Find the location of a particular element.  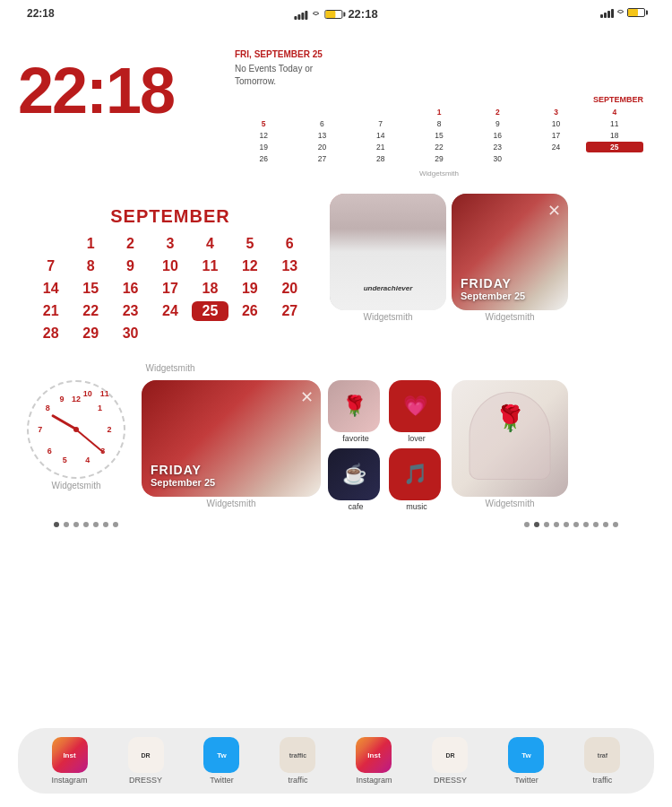

large-calendar-widget: SEPTEMBER 1 2 3 4 5 6 7 8 9 10 11 12 13 is located at coordinates (170, 283).